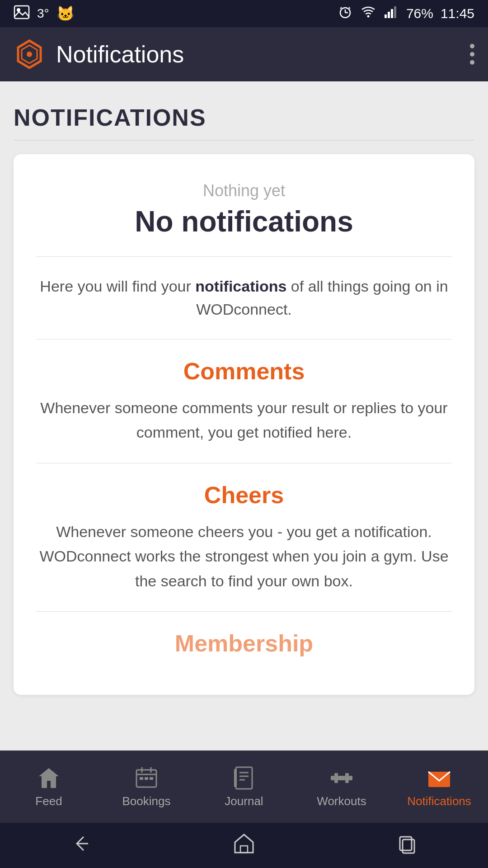 Image resolution: width=488 pixels, height=868 pixels. What do you see at coordinates (244, 298) in the screenshot?
I see `description-text: Here you will find your notifications of…` at bounding box center [244, 298].